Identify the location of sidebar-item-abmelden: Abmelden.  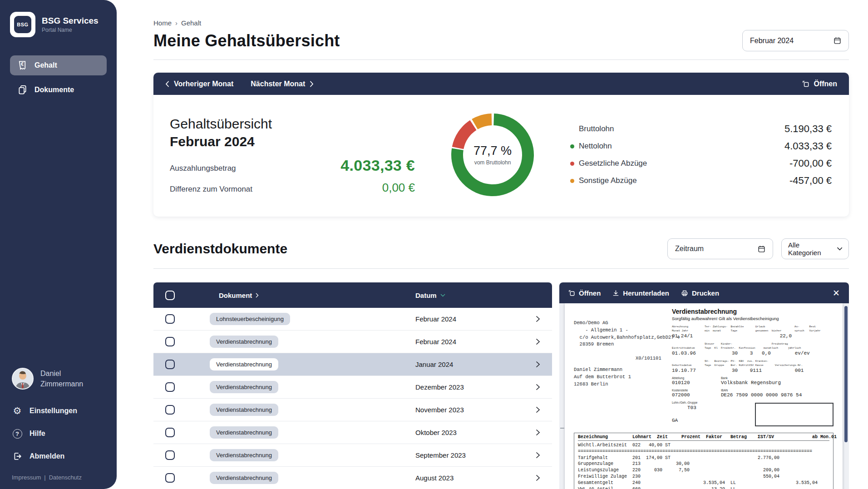
(58, 456).